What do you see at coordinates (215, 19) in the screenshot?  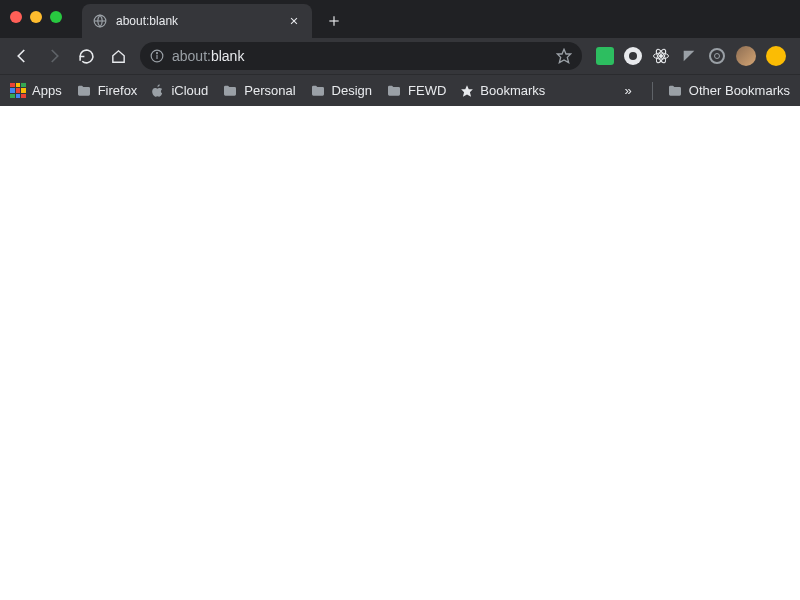 I see `tab-strip: about:blank` at bounding box center [215, 19].